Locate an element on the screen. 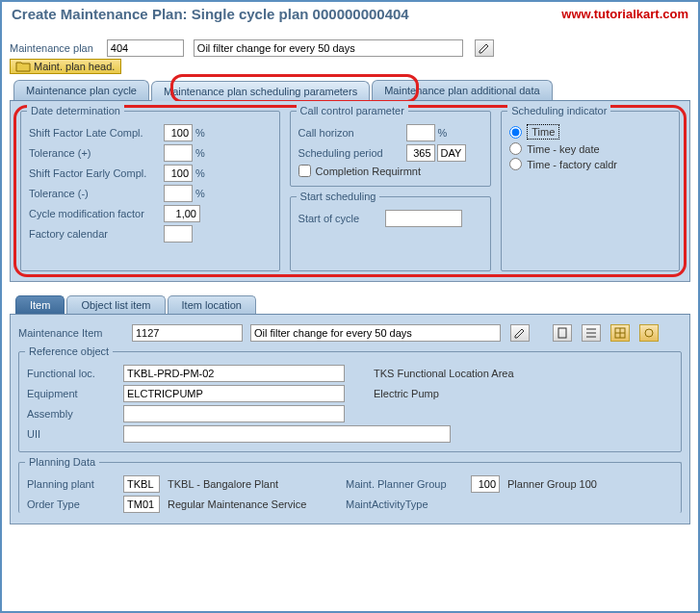  tab-plan-cycle: Maintenance plan cycle is located at coordinates (81, 90).